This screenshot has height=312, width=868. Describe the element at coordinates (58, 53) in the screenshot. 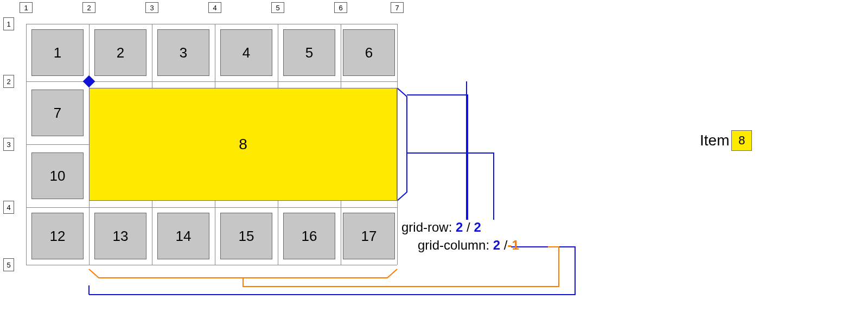

I see `grid-item: 1` at that location.